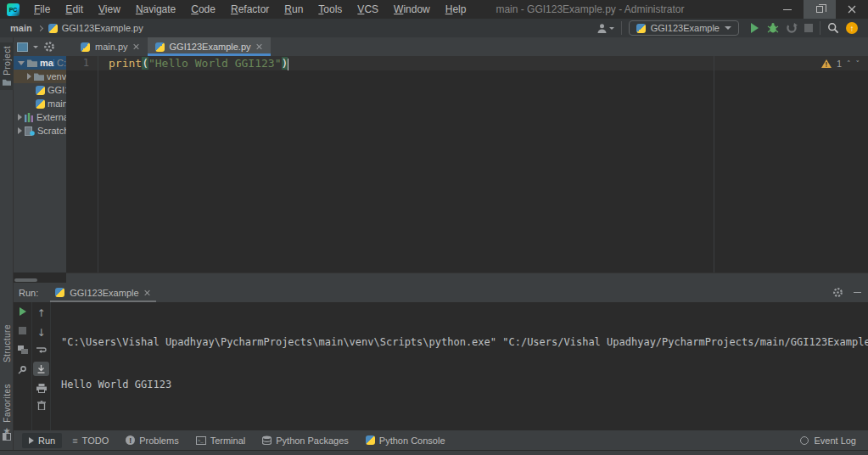  Describe the element at coordinates (25, 280) in the screenshot. I see `project-scrollbar-thumb` at that location.